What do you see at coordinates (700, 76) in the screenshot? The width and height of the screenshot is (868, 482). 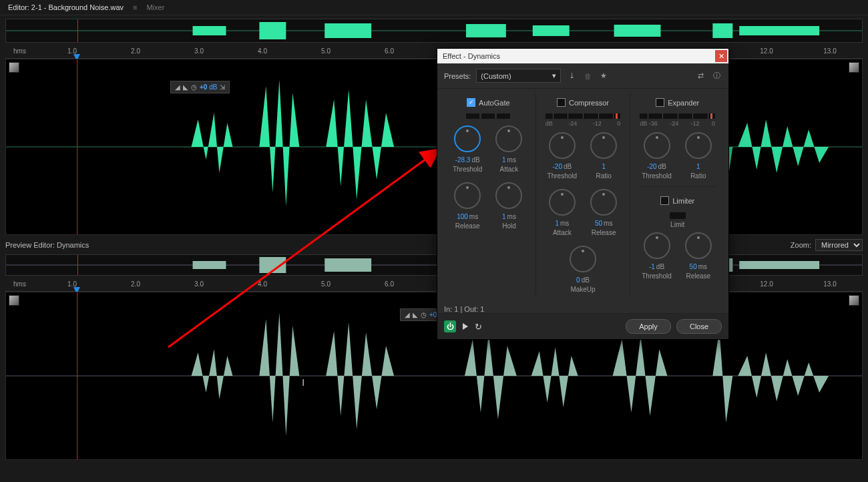 I see `channel-map-icon: ⇄` at bounding box center [700, 76].